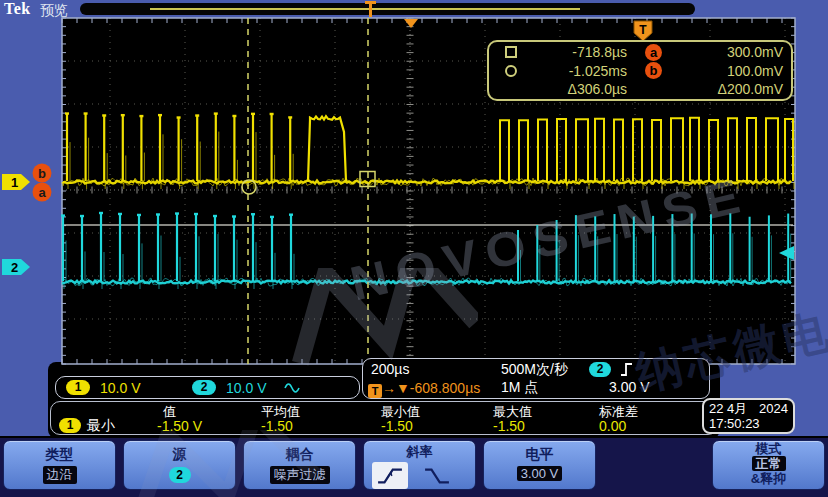 This screenshot has height=497, width=828. What do you see at coordinates (730, 71) in the screenshot?
I see `cursor-b-voltage: 100.0mV` at bounding box center [730, 71].